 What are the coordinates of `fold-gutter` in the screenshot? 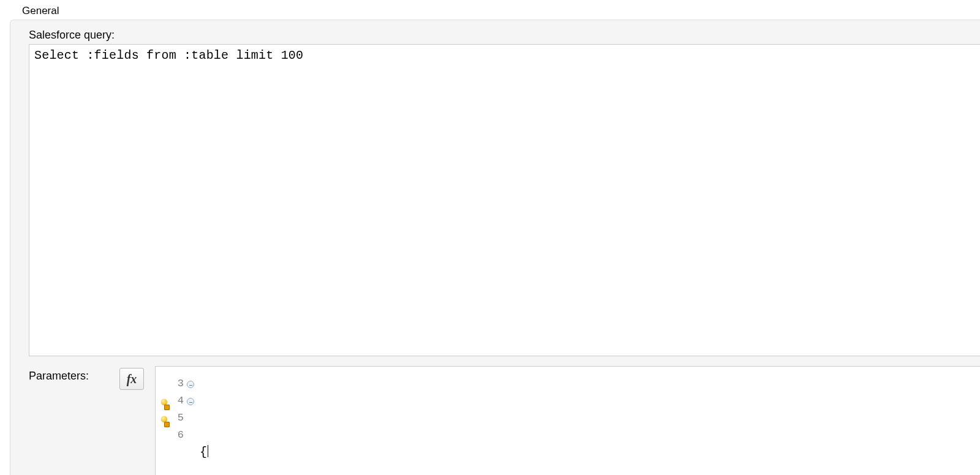 It's located at (190, 421).